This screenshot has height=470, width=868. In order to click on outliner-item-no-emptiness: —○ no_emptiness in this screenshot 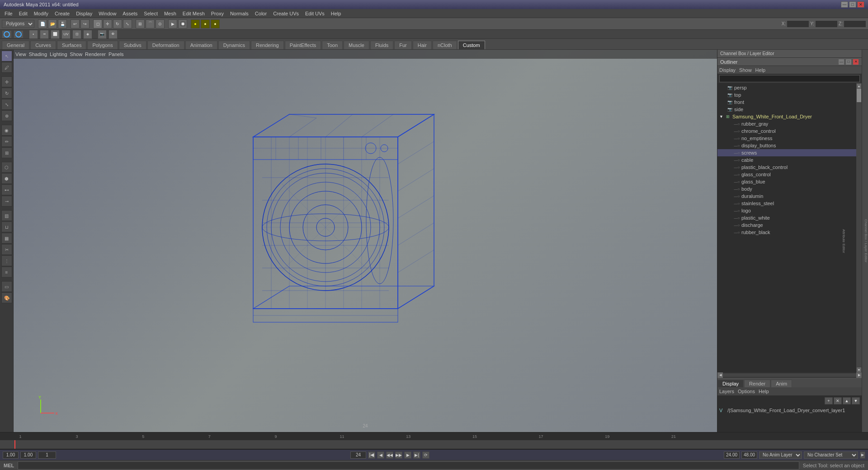, I will do `click(787, 138)`.